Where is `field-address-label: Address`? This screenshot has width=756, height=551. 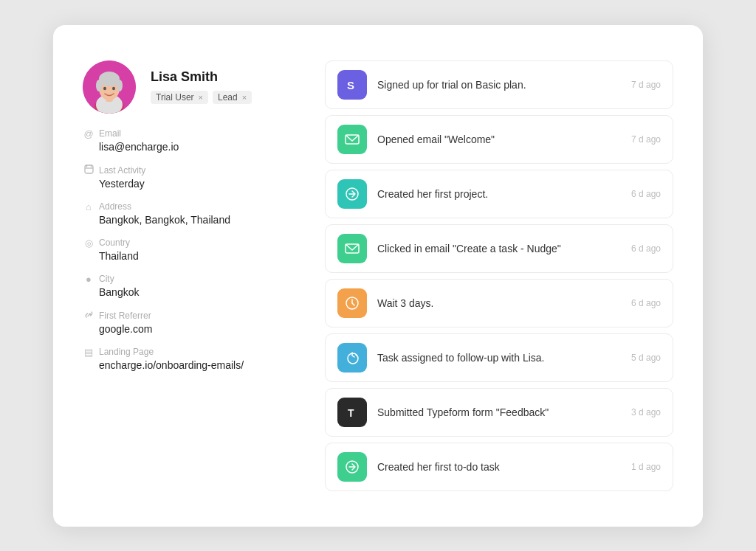
field-address-label: Address is located at coordinates (115, 207).